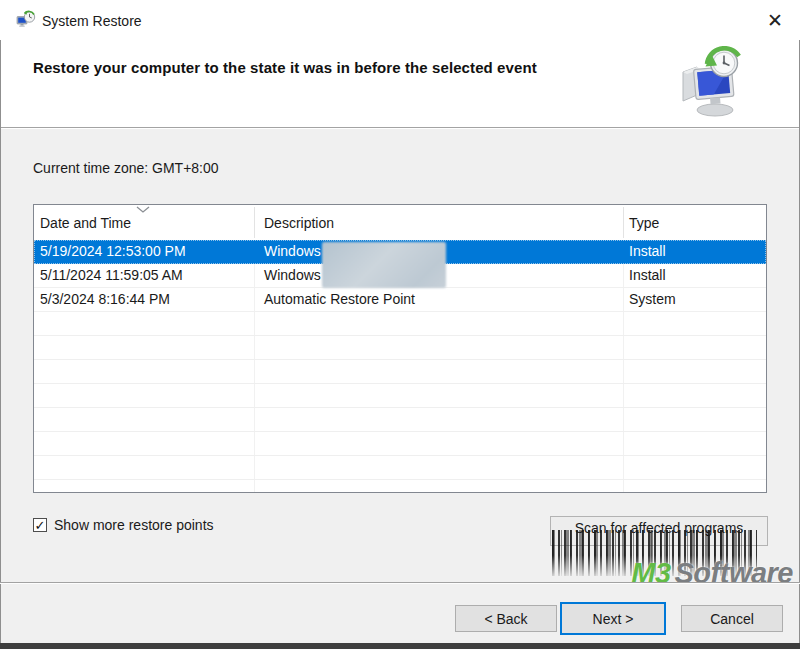 The height and width of the screenshot is (649, 800). I want to click on cell-date: 5/11/2024 11:59:05 AM, so click(112, 275).